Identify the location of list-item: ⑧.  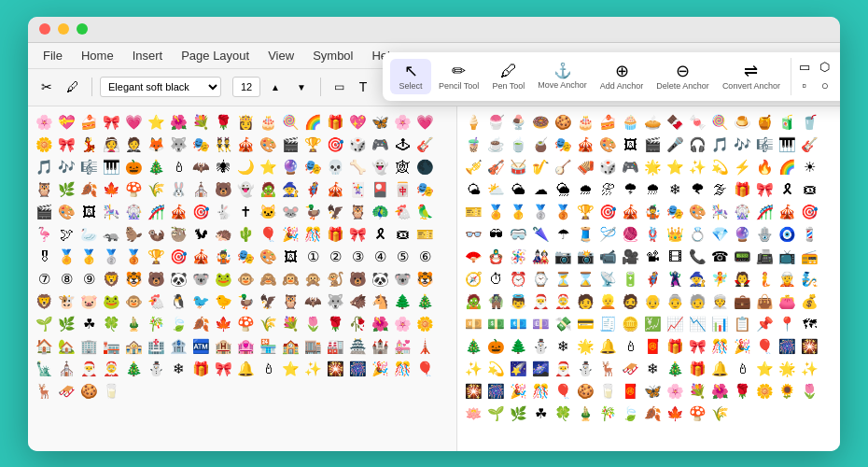
(66, 279).